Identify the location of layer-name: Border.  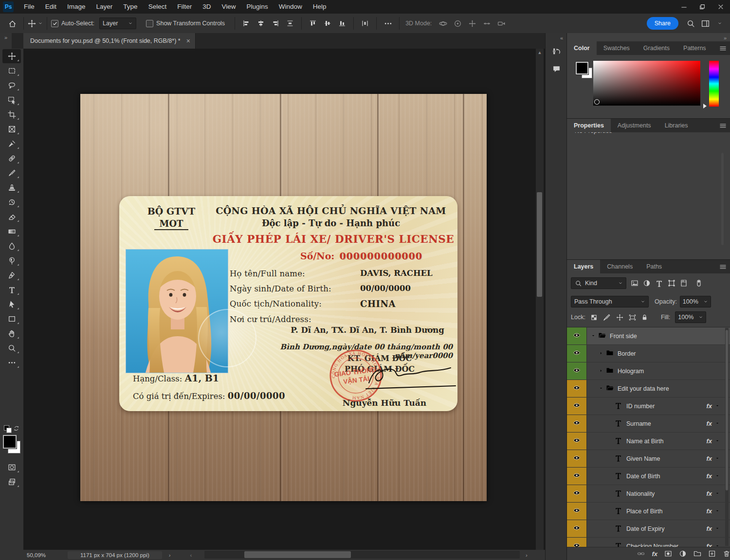
(627, 354).